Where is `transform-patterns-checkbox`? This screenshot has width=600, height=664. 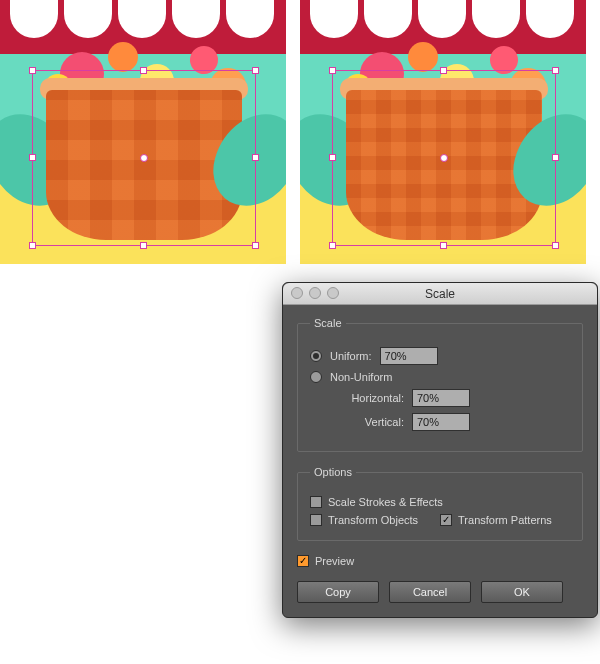
transform-patterns-checkbox is located at coordinates (446, 520).